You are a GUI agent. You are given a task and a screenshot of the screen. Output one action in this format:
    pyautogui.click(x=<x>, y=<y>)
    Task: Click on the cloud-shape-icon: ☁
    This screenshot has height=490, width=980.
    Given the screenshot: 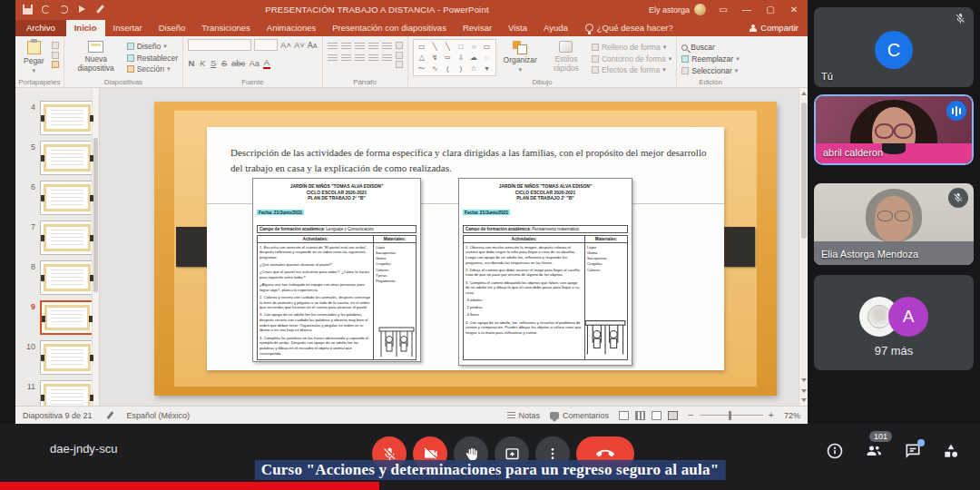 What is the action you would take?
    pyautogui.click(x=474, y=58)
    